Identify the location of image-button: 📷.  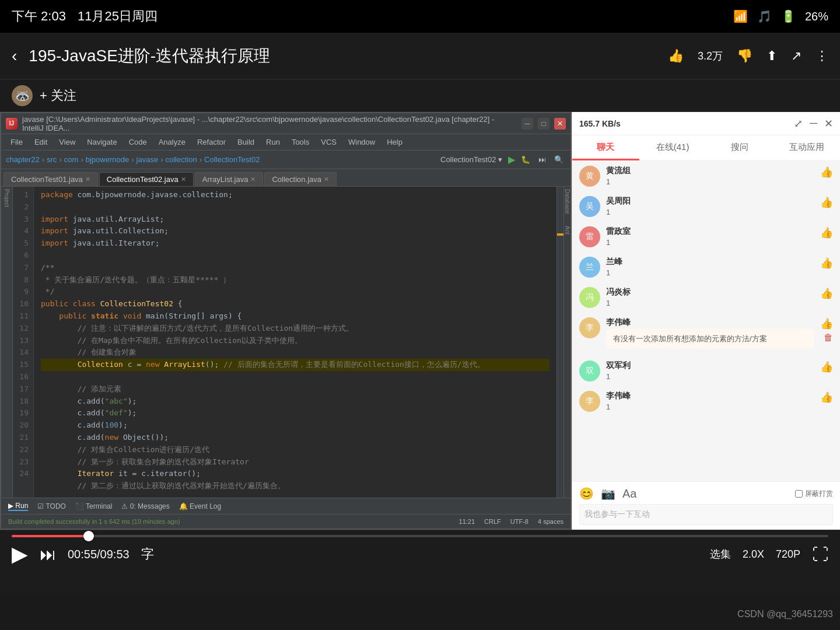
(608, 494).